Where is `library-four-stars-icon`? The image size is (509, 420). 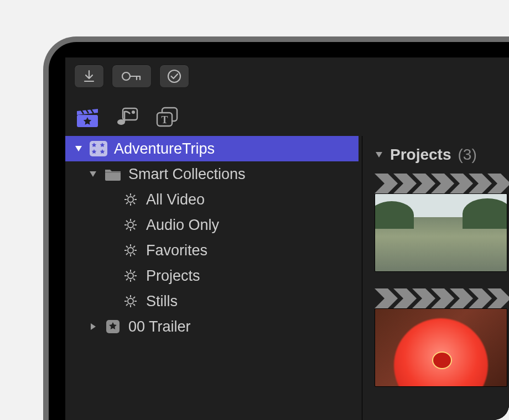 library-four-stars-icon is located at coordinates (98, 149).